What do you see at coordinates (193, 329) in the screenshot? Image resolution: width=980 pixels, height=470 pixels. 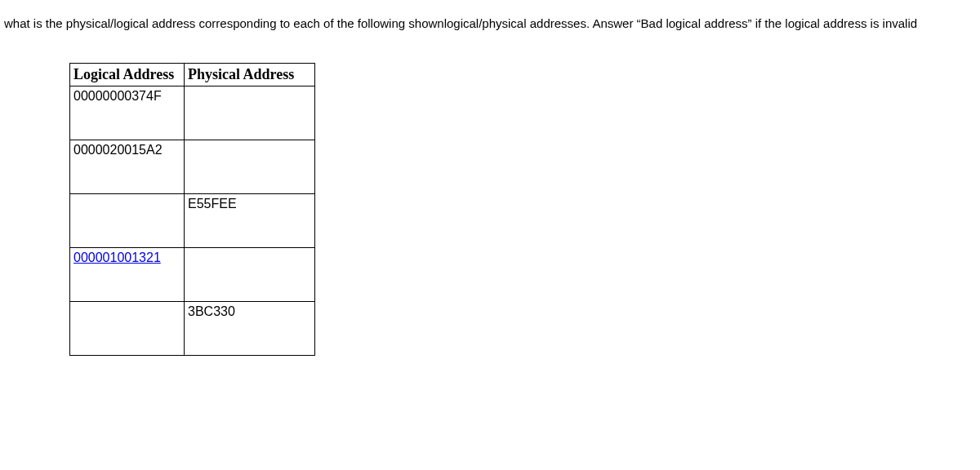 I see `table-row: 3BC330` at bounding box center [193, 329].